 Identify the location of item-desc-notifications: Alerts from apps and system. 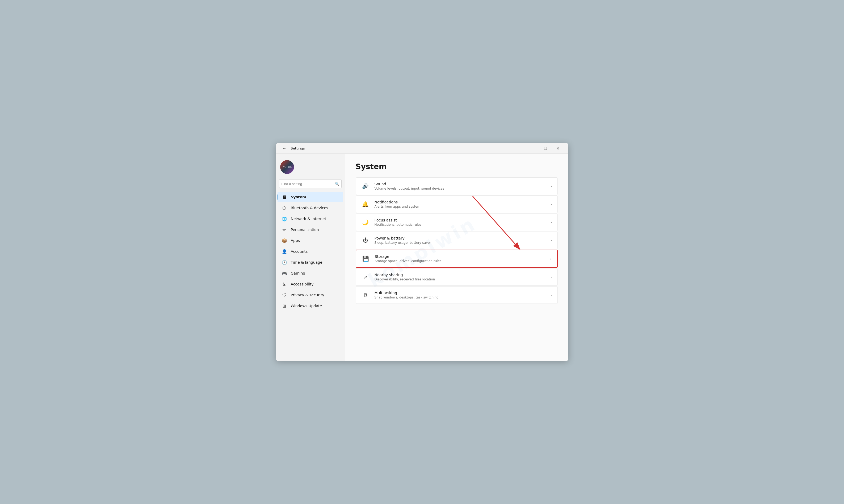
(460, 206).